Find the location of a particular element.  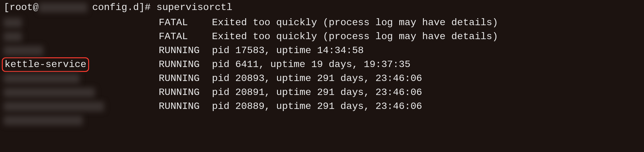

process-name-cell: kettle-service is located at coordinates (81, 65).